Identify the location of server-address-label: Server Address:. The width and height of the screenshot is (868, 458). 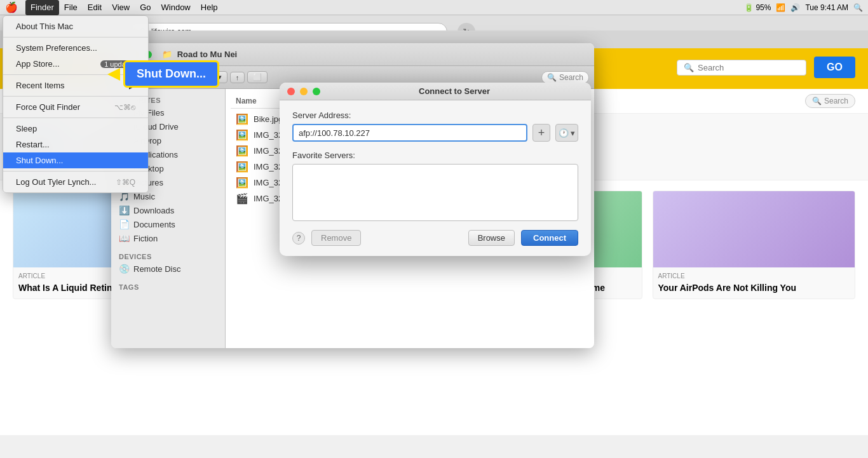
(435, 116).